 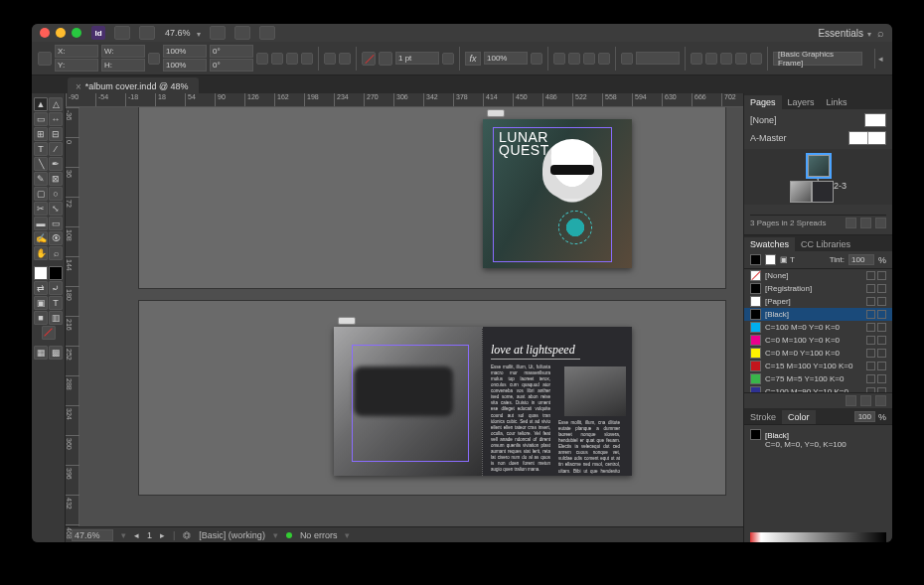 I want to click on page-thumb-1: 1, so click(x=819, y=166).